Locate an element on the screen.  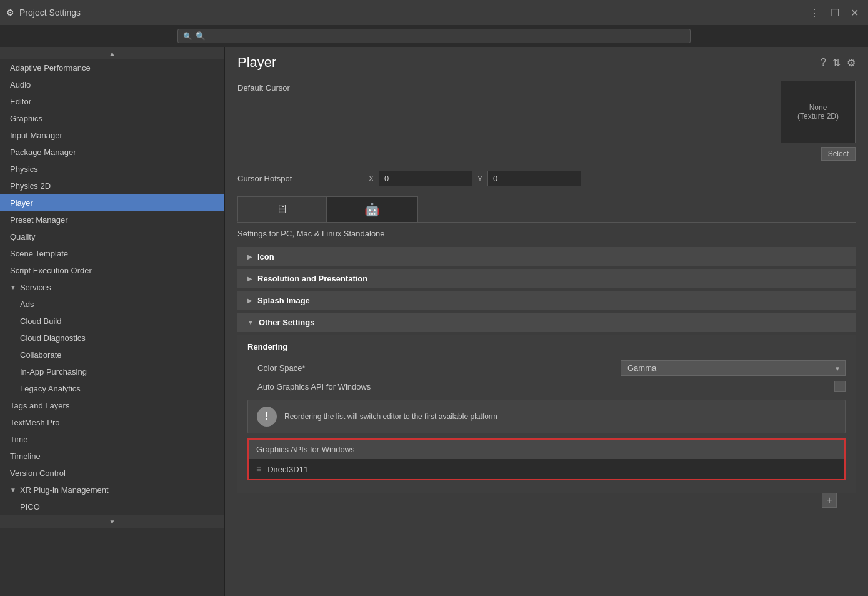
window-controls: ⋮ ☐ ✕ is located at coordinates (834, 13).